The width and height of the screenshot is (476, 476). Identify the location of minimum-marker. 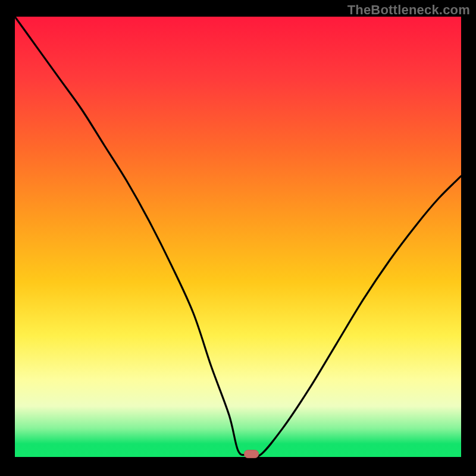
(252, 455).